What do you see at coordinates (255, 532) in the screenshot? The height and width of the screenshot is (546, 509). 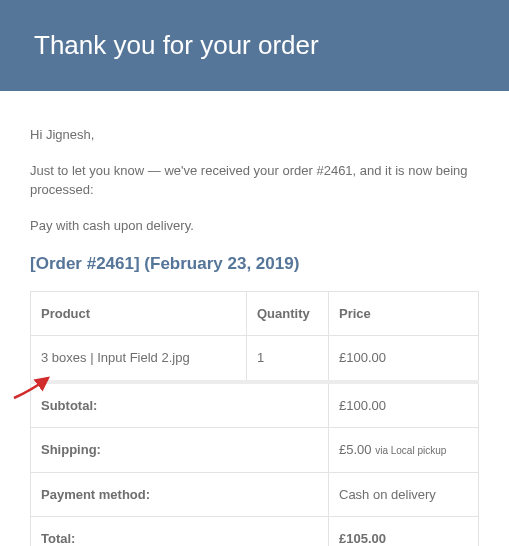 I see `row-total: Total: £105.00` at bounding box center [255, 532].